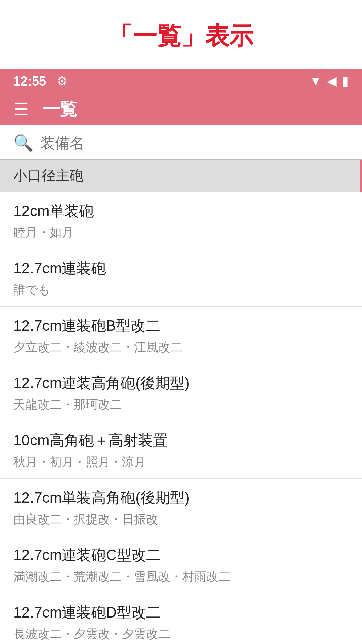 The width and height of the screenshot is (362, 644). Describe the element at coordinates (181, 577) in the screenshot. I see `item-sub: 満潮改二・荒潮改二・雪風改・村雨改二` at that location.